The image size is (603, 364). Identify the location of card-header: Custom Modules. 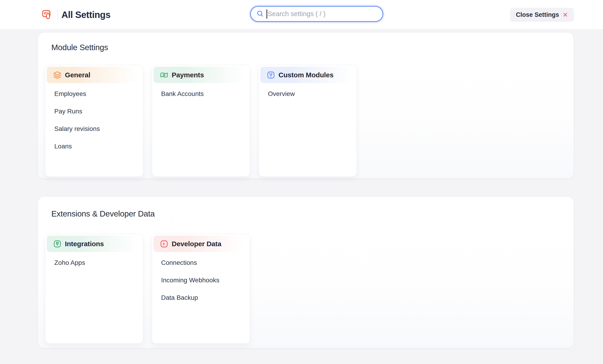
(308, 75).